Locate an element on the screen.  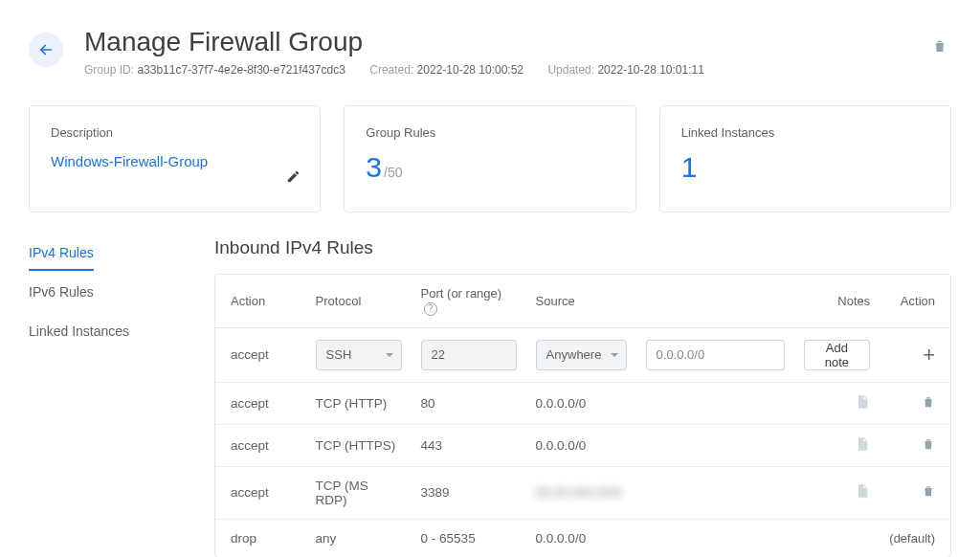
card-description: Description Windows-Firewall-Group is located at coordinates (174, 159).